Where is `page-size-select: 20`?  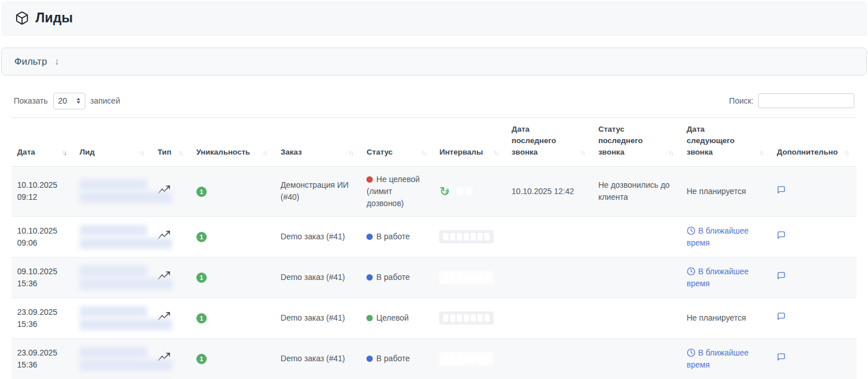 page-size-select: 20 is located at coordinates (69, 101).